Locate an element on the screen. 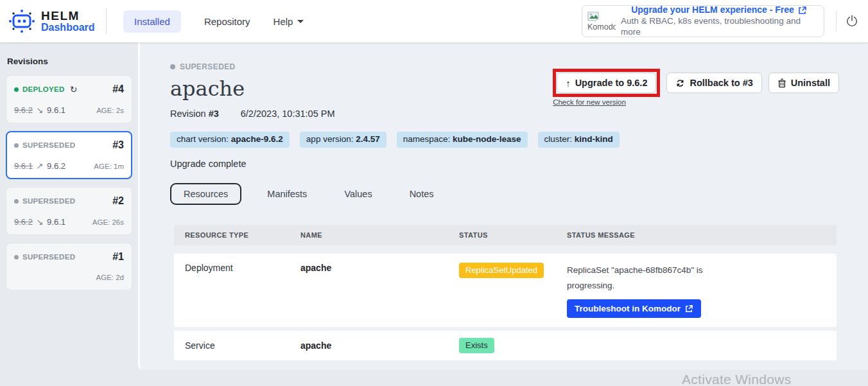 This screenshot has height=386, width=868. nav-tab-repository: Repository is located at coordinates (227, 22).